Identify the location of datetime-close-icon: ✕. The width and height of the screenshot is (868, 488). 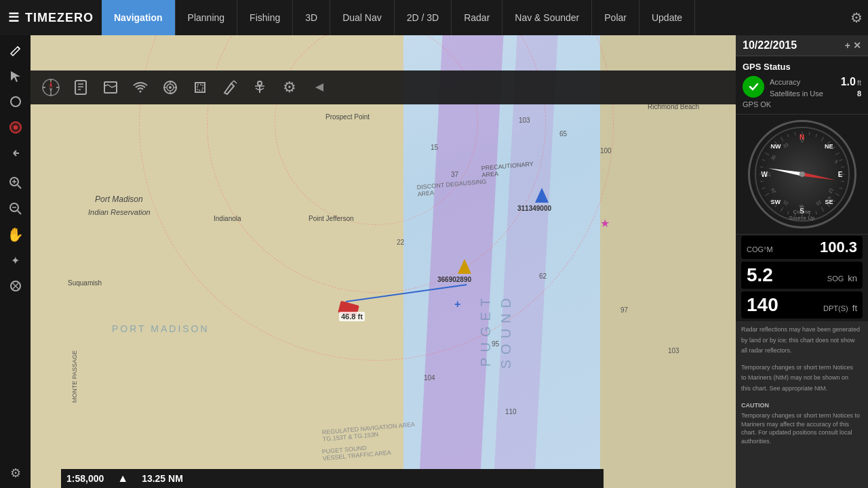
(857, 45).